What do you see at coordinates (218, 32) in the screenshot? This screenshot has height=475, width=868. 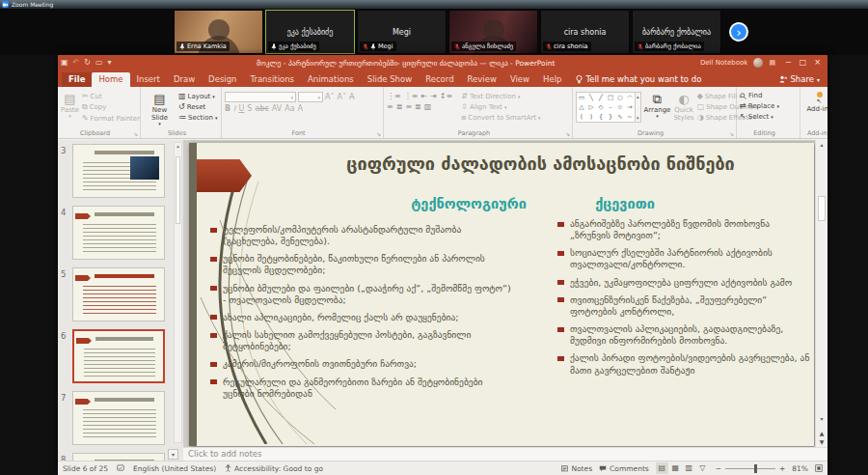 I see `participant-tile: Erna Kamkia Erna Kamkia` at bounding box center [218, 32].